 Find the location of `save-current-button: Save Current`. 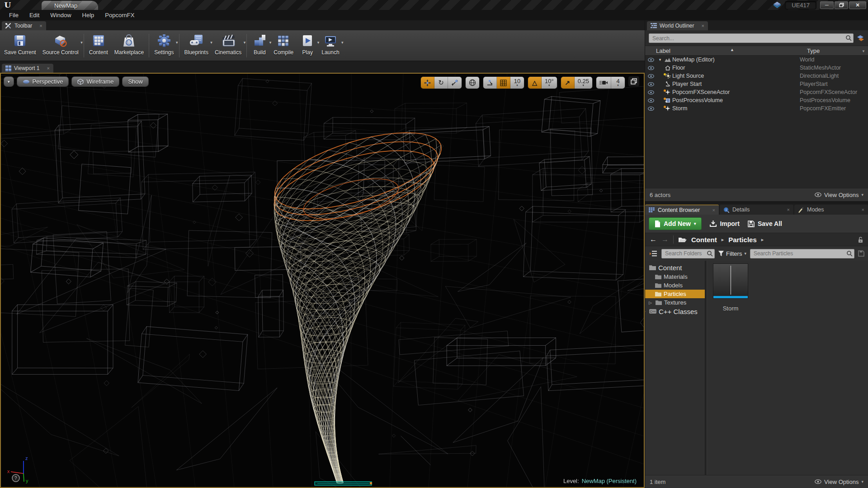

save-current-button: Save Current is located at coordinates (20, 44).